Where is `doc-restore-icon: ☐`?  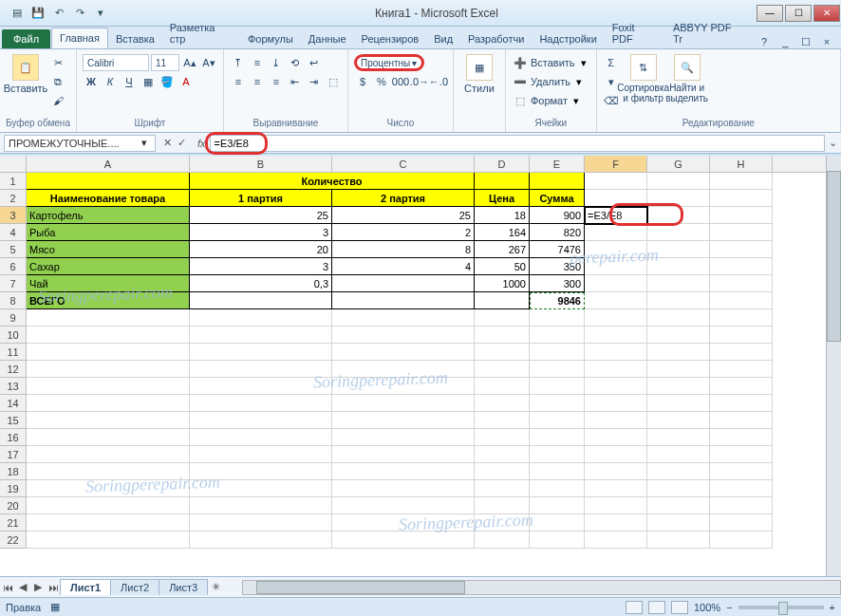 doc-restore-icon: ☐ is located at coordinates (806, 42).